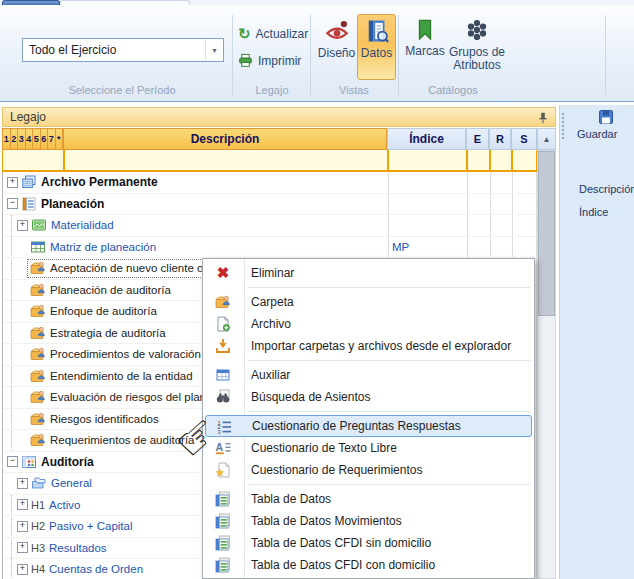  Describe the element at coordinates (68, 462) in the screenshot. I see `tree-row-label: Auditoría` at that location.